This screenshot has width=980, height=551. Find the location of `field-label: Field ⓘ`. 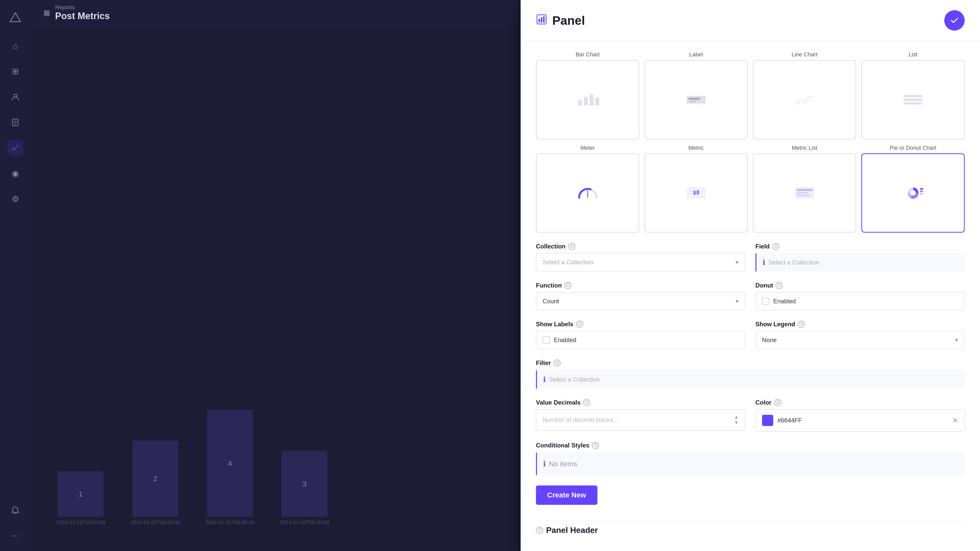

field-label: Field ⓘ is located at coordinates (860, 246).